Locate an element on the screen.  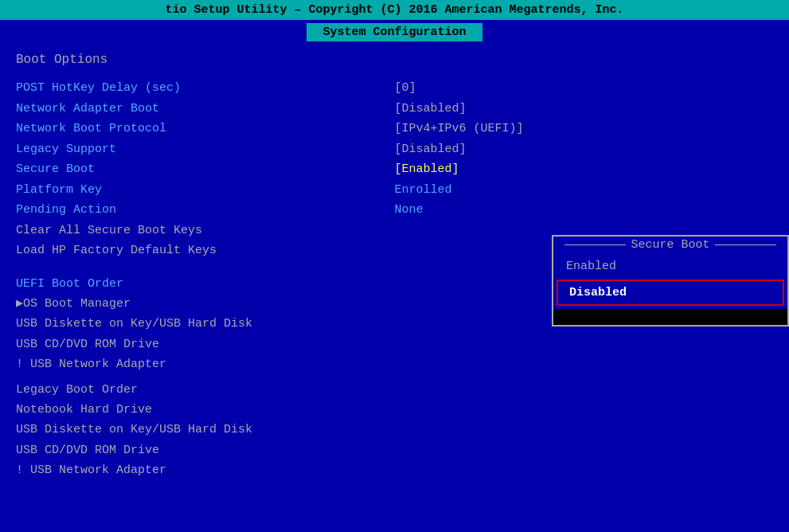
menu-item-legacy-support: Legacy Support is located at coordinates (205, 150).